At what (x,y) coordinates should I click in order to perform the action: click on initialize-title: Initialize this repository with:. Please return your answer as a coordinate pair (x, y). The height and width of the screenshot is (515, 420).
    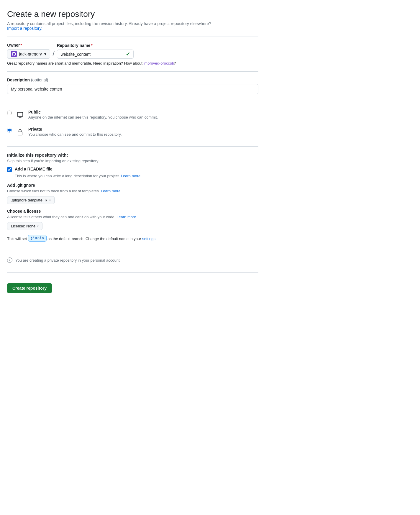
    Looking at the image, I should click on (133, 155).